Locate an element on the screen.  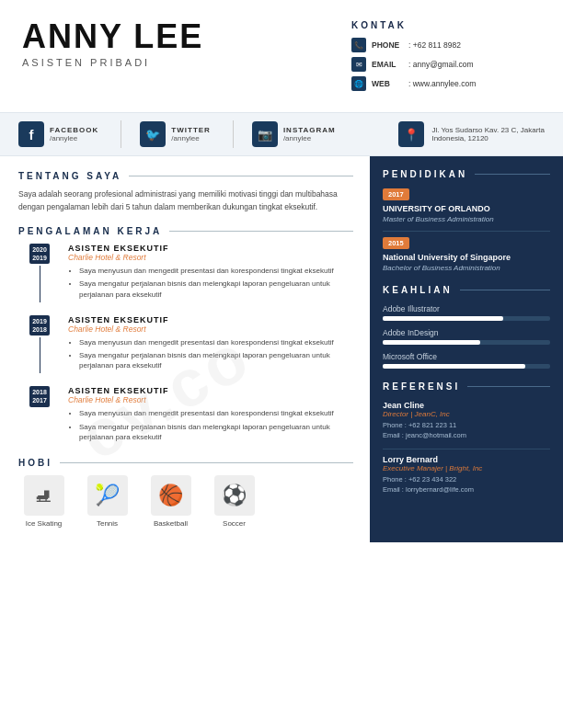
edu-degree-1: Master of Business Administration is located at coordinates (466, 219).